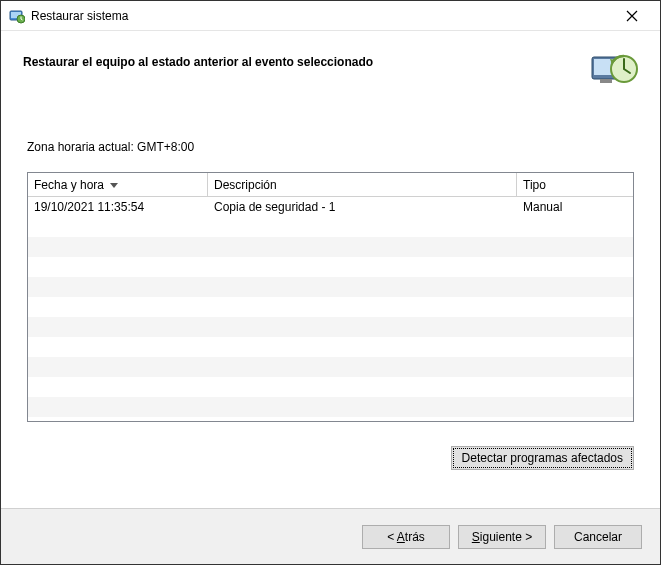 The width and height of the screenshot is (661, 565). Describe the element at coordinates (69, 185) in the screenshot. I see `column-date-label: Fecha y hora` at that location.